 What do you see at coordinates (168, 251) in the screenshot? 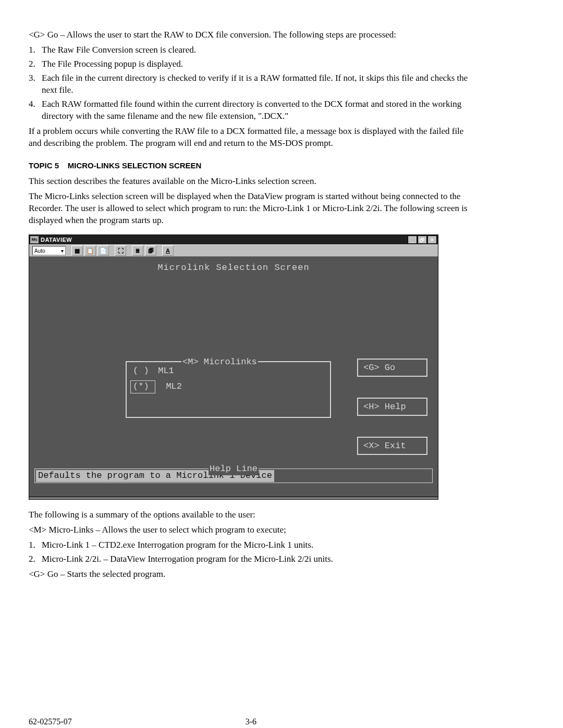
I see `toolbar-button-a: A` at bounding box center [168, 251].